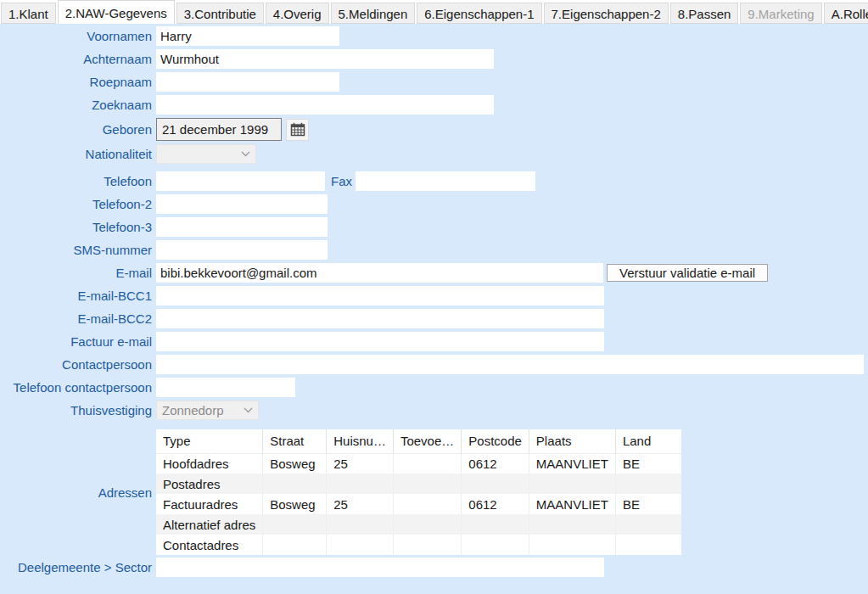 The image size is (868, 594). I want to click on telefoon2-input, so click(242, 204).